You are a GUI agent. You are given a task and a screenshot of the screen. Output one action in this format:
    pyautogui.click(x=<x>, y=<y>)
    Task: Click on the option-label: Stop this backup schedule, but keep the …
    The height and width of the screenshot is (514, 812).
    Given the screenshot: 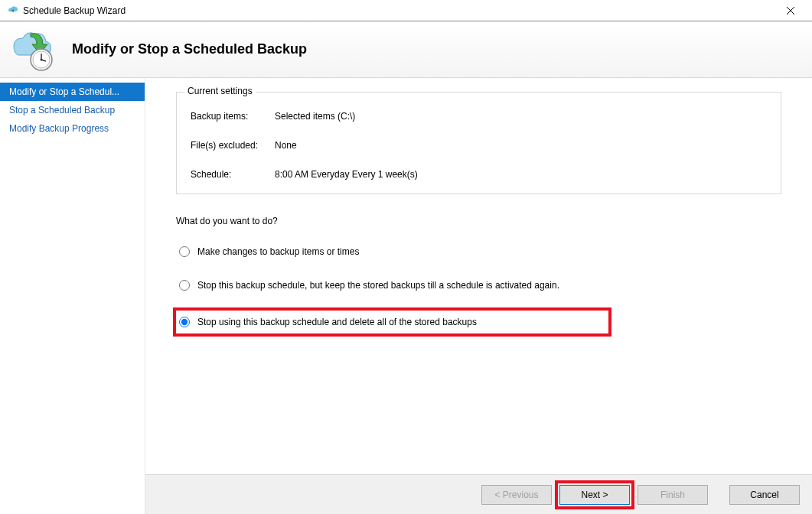 What is the action you would take?
    pyautogui.click(x=378, y=285)
    